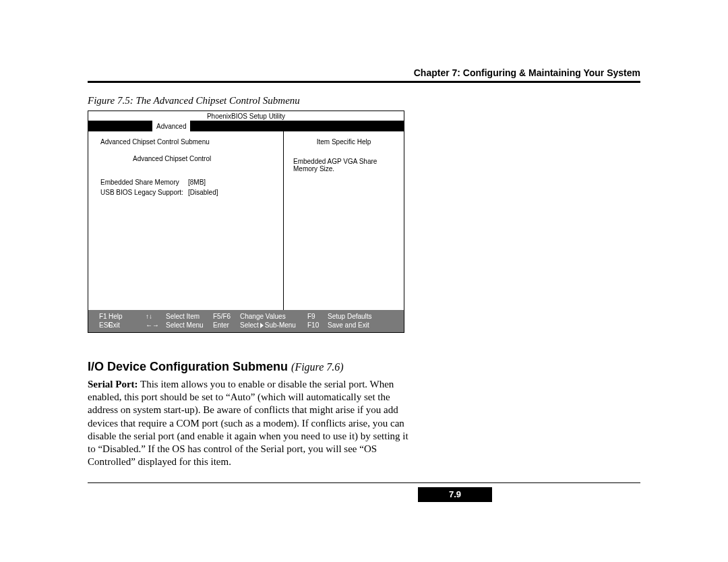 This screenshot has height=562, width=728. I want to click on section-body: Serial Port: This item allows you to ena…, so click(249, 423).